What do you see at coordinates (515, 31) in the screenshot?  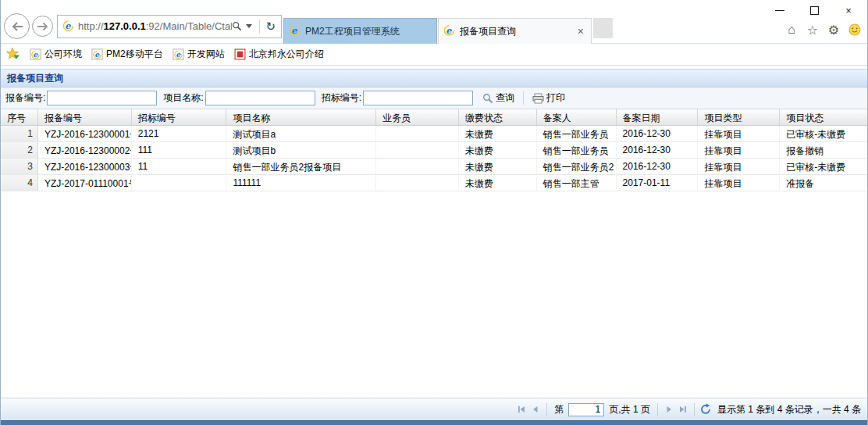 I see `tab-report-query: e 报备项目查询 ×` at bounding box center [515, 31].